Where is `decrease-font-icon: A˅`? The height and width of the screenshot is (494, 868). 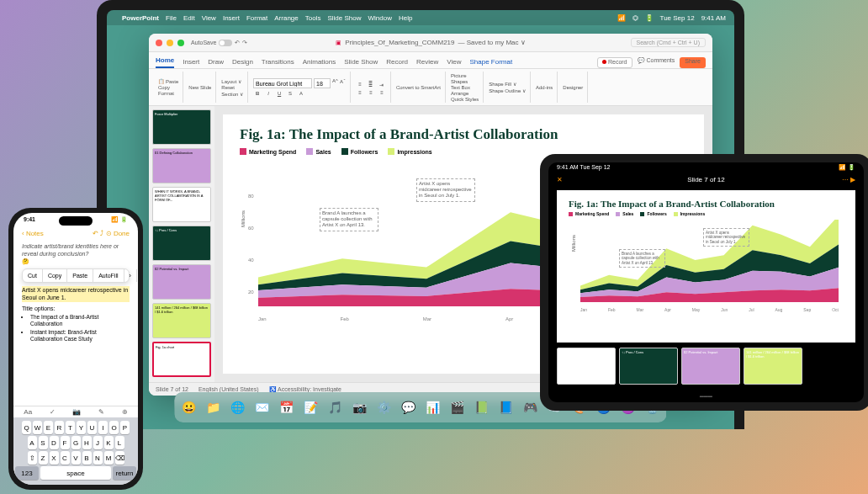 decrease-font-icon: A˅ is located at coordinates (343, 83).